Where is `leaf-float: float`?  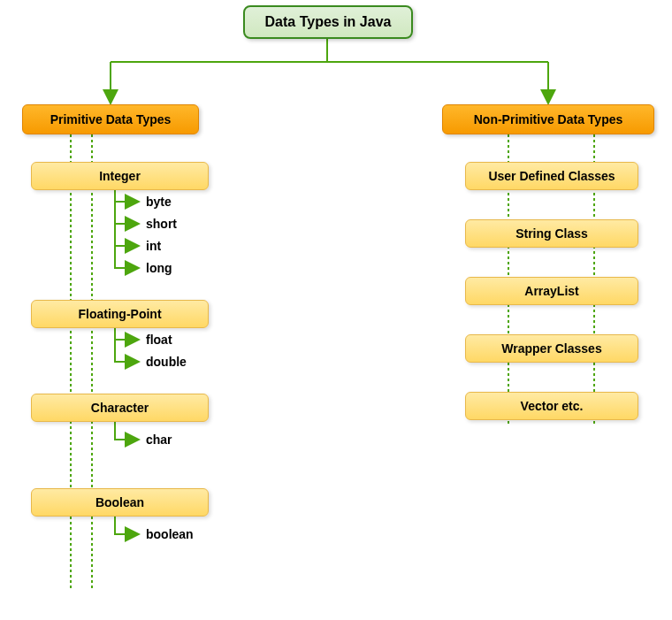
leaf-float: float is located at coordinates (159, 340).